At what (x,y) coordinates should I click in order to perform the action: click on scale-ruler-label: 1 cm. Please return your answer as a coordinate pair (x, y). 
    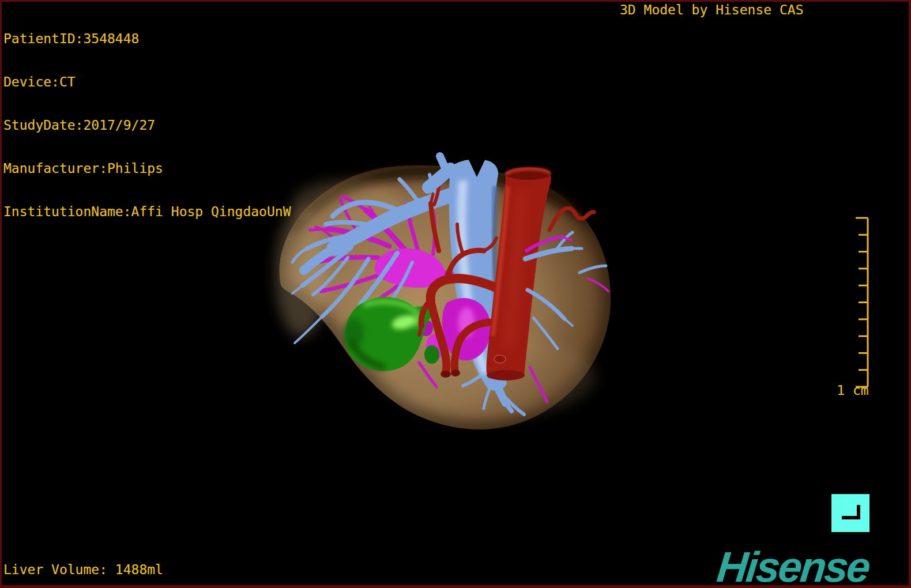
    Looking at the image, I should click on (853, 391).